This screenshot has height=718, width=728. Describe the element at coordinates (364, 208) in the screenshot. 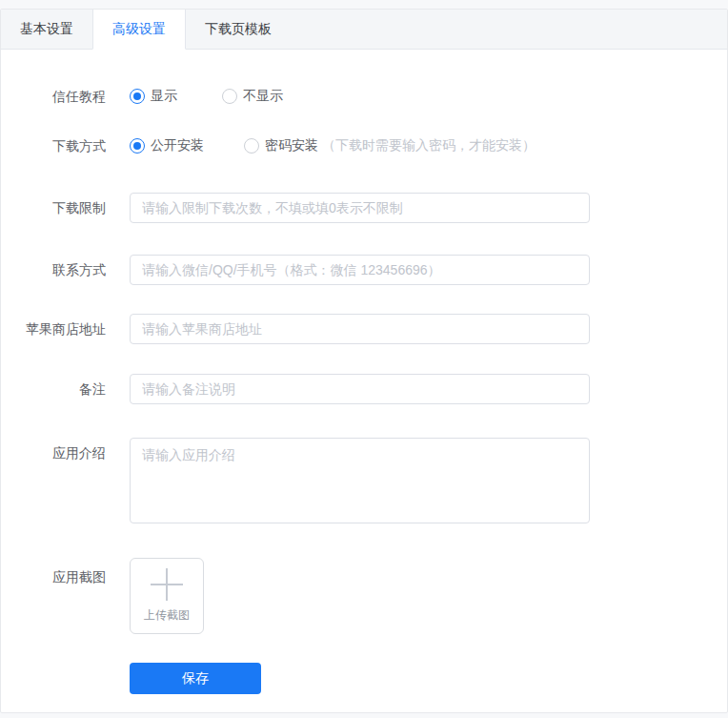

I see `form-row-download-limit: 下载限制` at that location.